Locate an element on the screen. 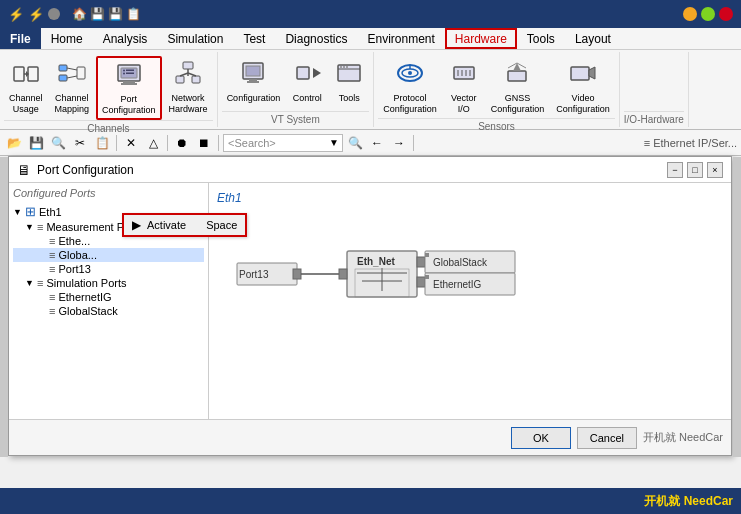 The width and height of the screenshot is (741, 514). save2-icon: 💾 is located at coordinates (116, 14).